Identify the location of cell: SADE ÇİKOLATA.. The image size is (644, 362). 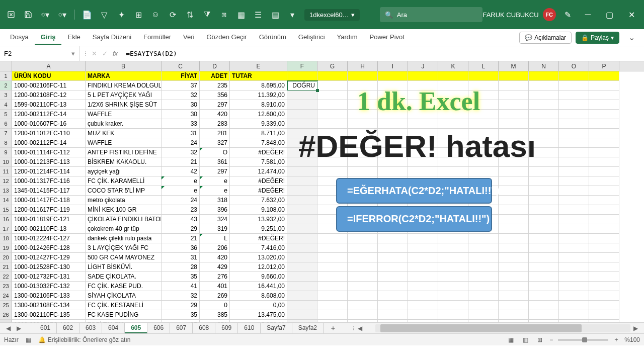
(124, 277).